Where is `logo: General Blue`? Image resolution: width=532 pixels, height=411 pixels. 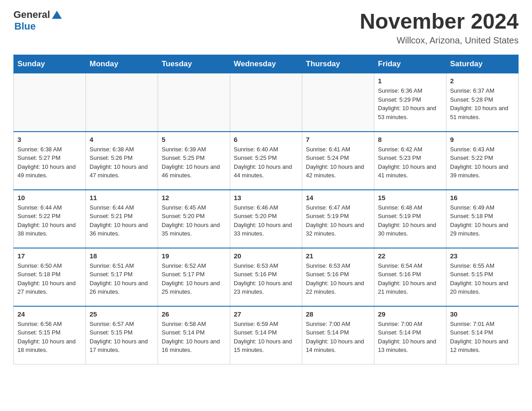
logo: General Blue is located at coordinates (38, 21).